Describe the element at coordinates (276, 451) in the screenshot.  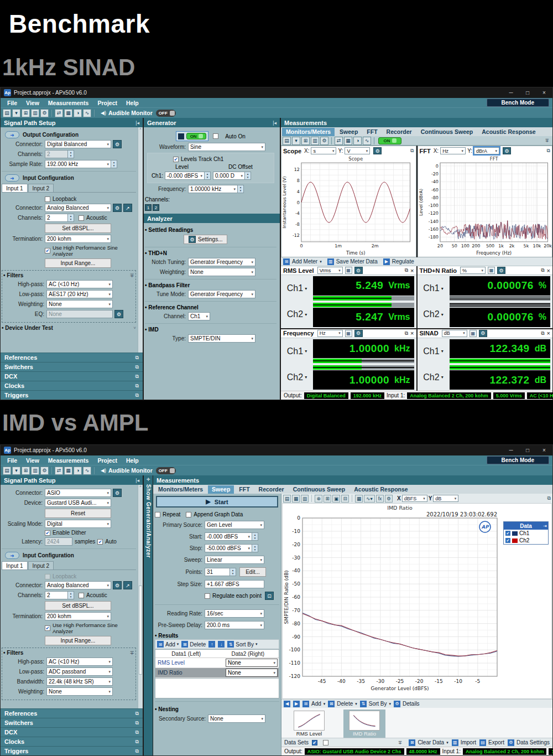
I see `titlebar-2: Ap Project.approjx - APx500 v6.0 ─ □ ×` at that location.